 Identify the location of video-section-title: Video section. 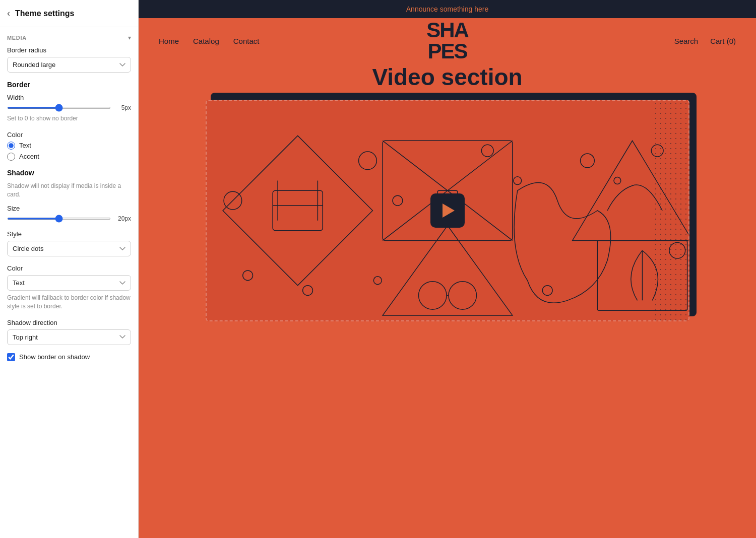
(447, 77).